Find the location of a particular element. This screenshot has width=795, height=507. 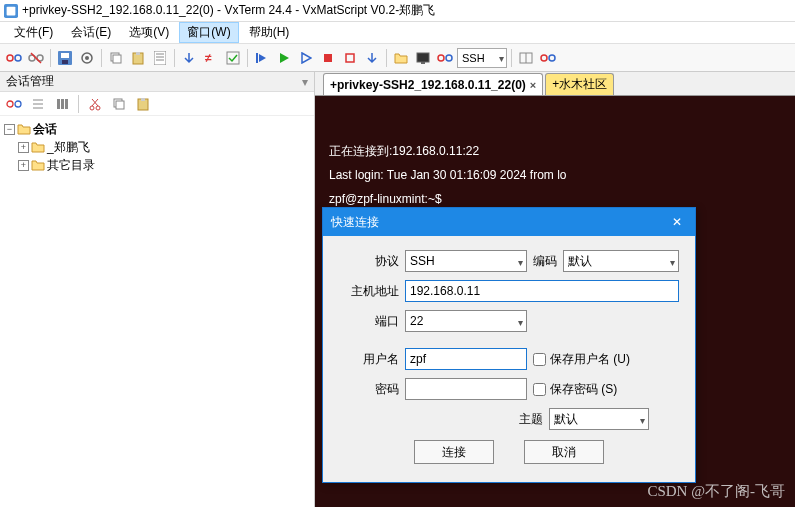

sidebar-header: 会话管理 ▾ is located at coordinates (157, 82).